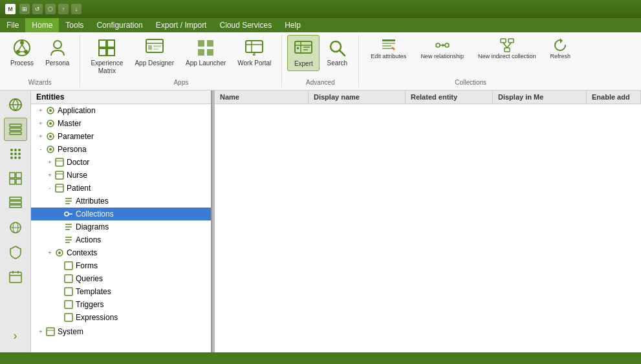 This screenshot has width=641, height=364. I want to click on menu-export-import: Export / Import, so click(181, 25).